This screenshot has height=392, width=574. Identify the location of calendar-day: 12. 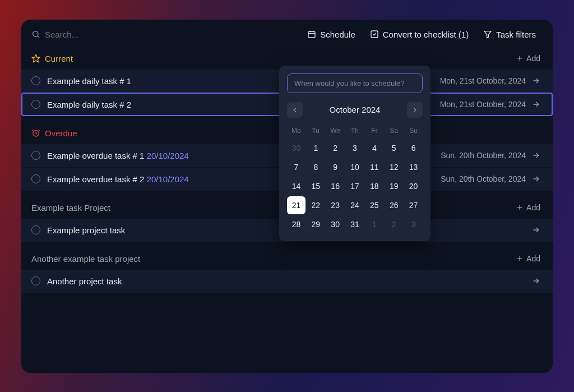
(394, 167).